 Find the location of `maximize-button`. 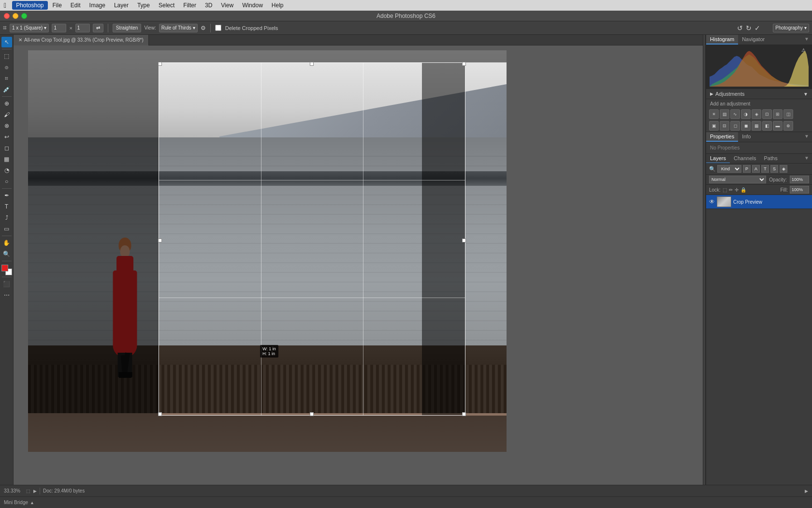

maximize-button is located at coordinates (24, 16).